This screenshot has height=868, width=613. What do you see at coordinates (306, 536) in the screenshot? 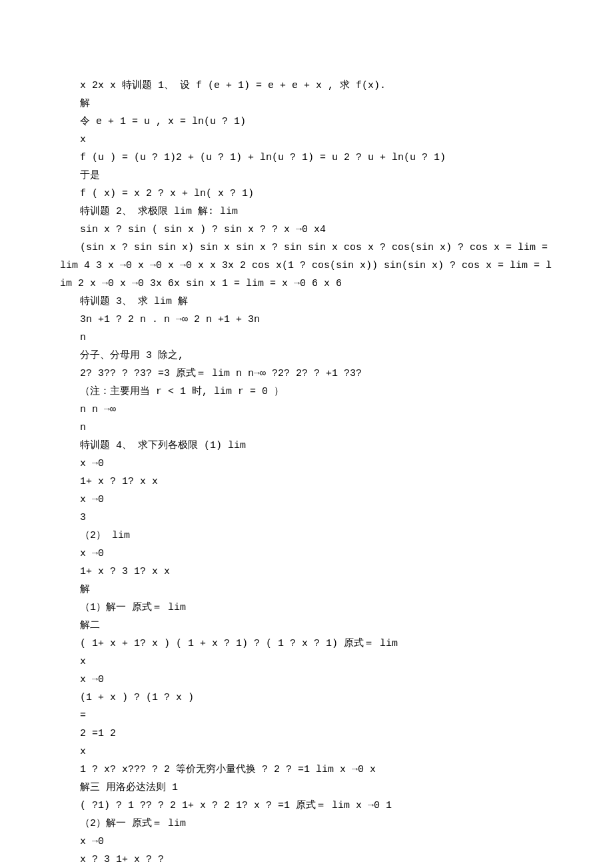
I see `text-line: （2） lim` at bounding box center [306, 536].